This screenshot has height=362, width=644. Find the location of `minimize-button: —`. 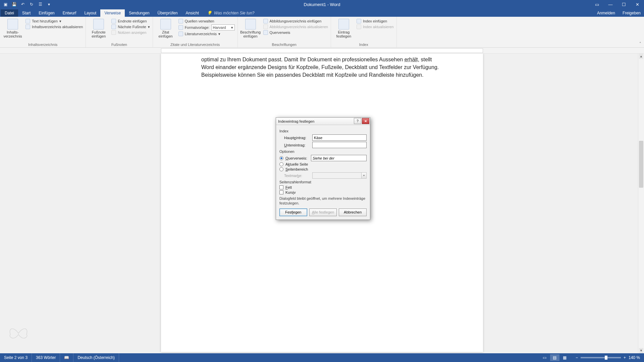

minimize-button: — is located at coordinates (610, 4).